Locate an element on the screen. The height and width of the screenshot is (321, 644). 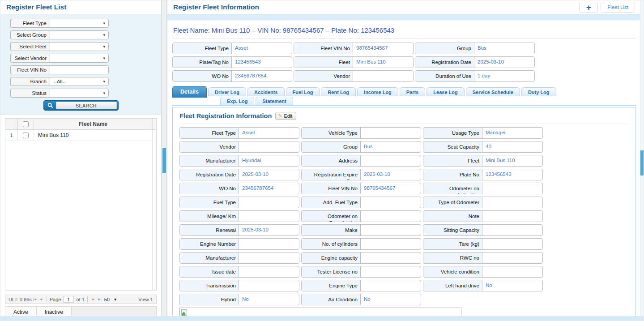
field-value: Hyundai is located at coordinates (269, 161).